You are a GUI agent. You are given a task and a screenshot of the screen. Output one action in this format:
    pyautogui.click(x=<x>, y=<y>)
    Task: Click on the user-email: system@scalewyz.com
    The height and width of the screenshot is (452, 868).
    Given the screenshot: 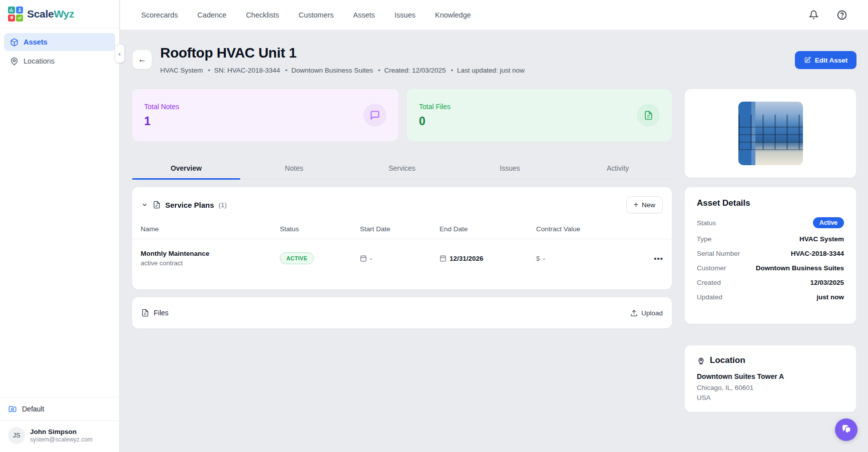 What is the action you would take?
    pyautogui.click(x=61, y=439)
    